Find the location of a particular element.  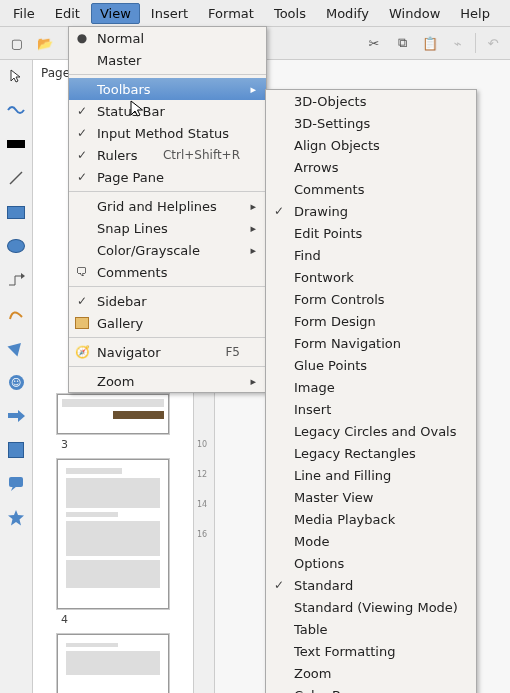

view-menu-master: Master is located at coordinates (168, 60).